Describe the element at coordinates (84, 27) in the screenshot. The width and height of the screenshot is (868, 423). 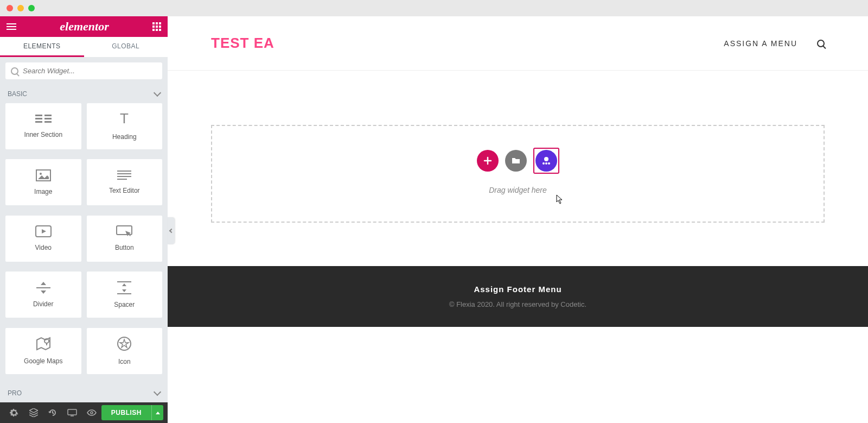
I see `sidebar-header: elementor` at that location.